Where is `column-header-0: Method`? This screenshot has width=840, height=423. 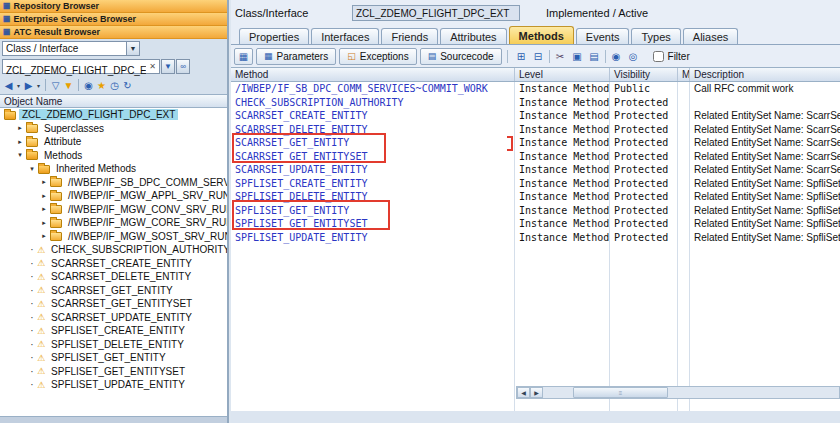 column-header-0: Method is located at coordinates (373, 74).